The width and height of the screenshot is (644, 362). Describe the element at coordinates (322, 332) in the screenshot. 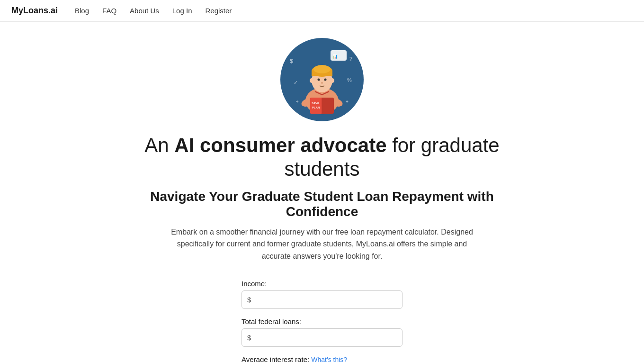

I see `federal-loans-group: Total federal loans: $` at that location.